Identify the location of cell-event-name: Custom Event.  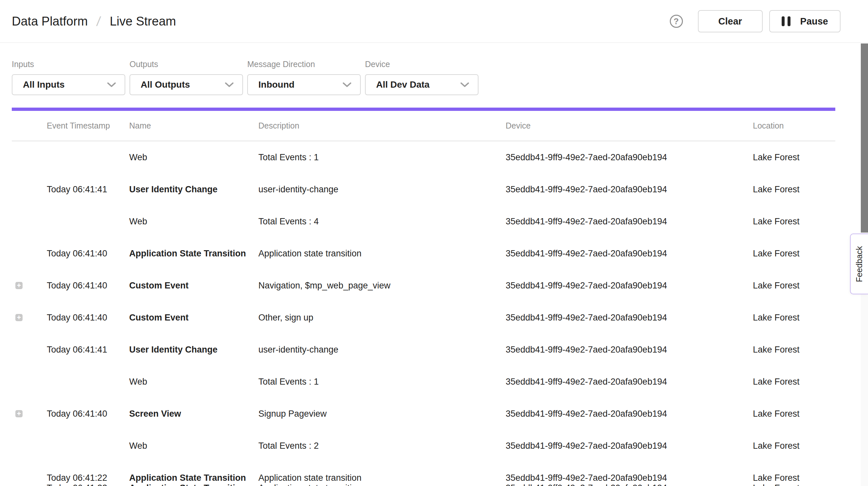
(194, 286).